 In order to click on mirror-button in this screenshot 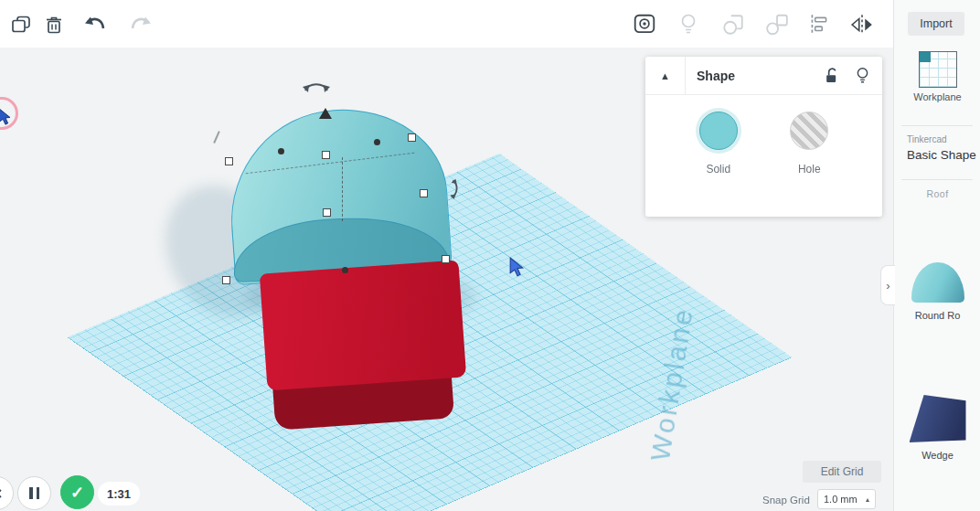, I will do `click(862, 25)`.